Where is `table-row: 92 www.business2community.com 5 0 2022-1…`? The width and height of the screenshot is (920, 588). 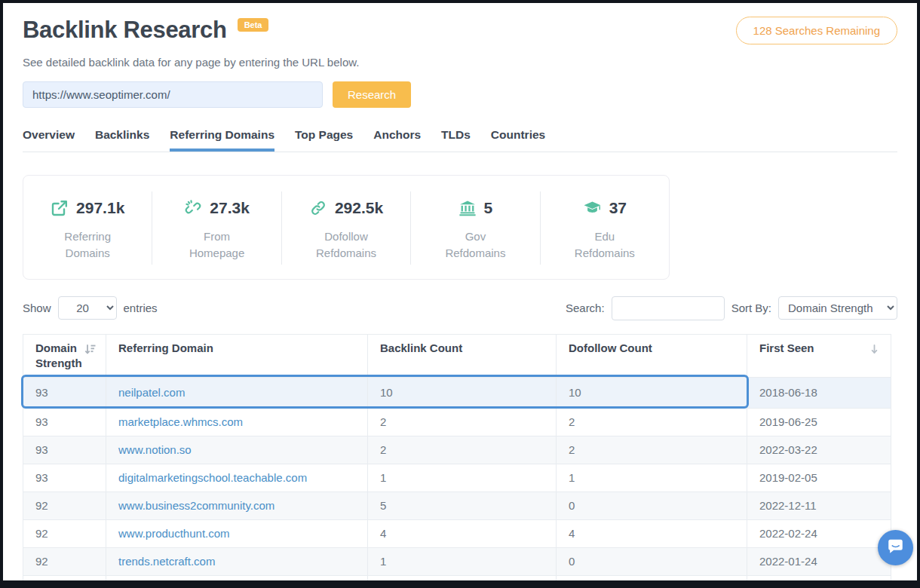
table-row: 92 www.business2community.com 5 0 2022-1… is located at coordinates (457, 505).